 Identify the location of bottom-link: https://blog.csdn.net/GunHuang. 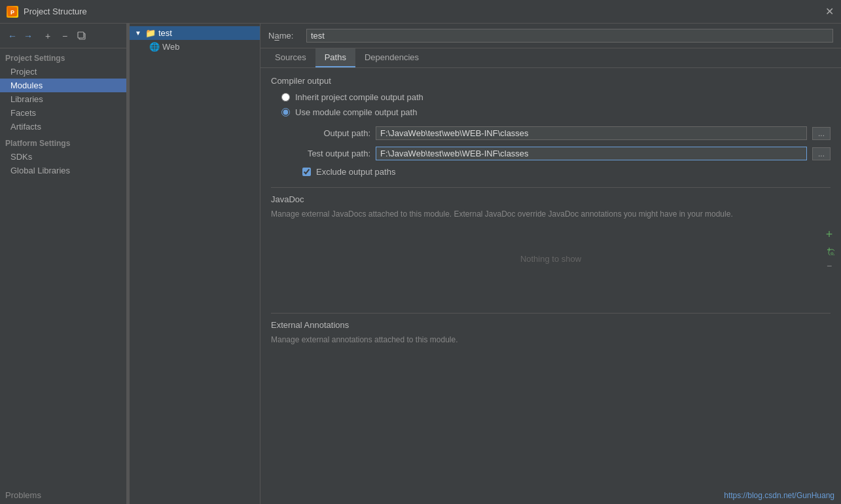
(779, 495).